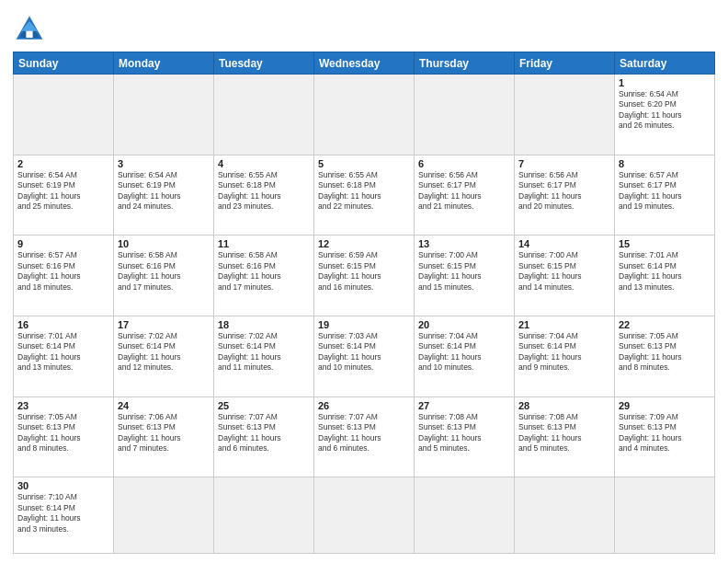  I want to click on day-cell: 25Sunrise: 7:07 AMSunset: 6:13 PMDayligh…, so click(265, 437).